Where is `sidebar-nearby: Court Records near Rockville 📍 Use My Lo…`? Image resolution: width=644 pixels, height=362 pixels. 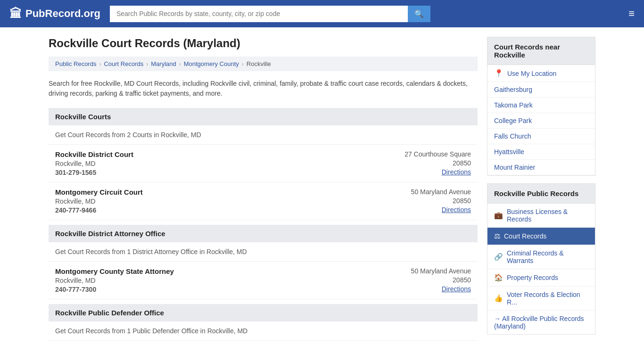 sidebar-nearby: Court Records near Rockville 📍 Use My Lo… is located at coordinates (541, 107).